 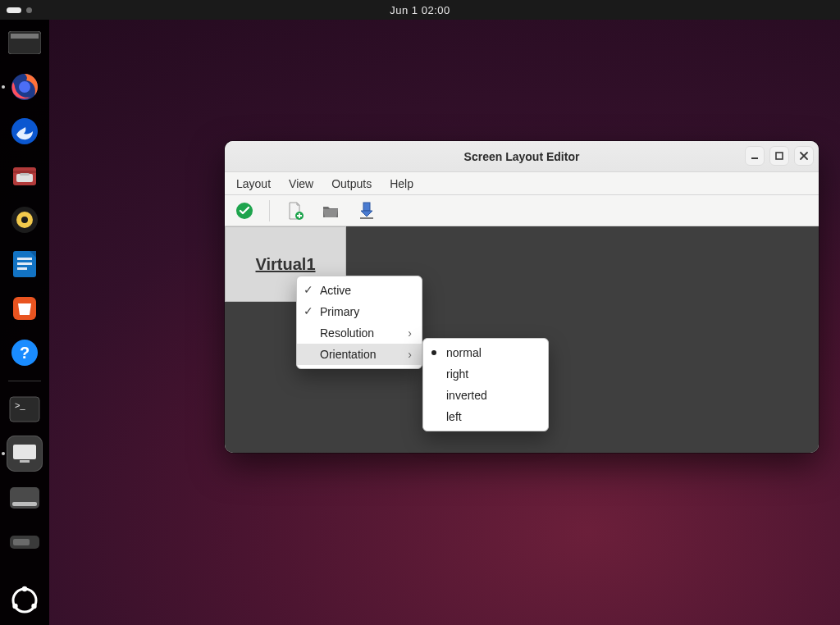 What do you see at coordinates (285, 264) in the screenshot?
I see `output-label: Virtual1` at bounding box center [285, 264].